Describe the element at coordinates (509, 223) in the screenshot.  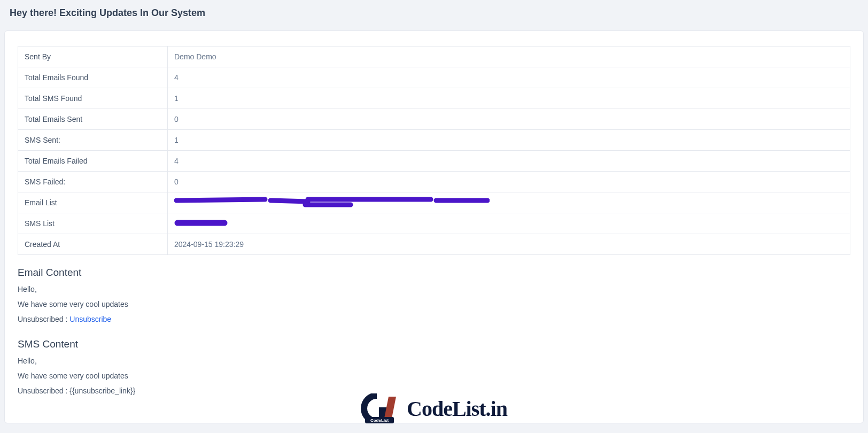
I see `value-sms-list` at that location.